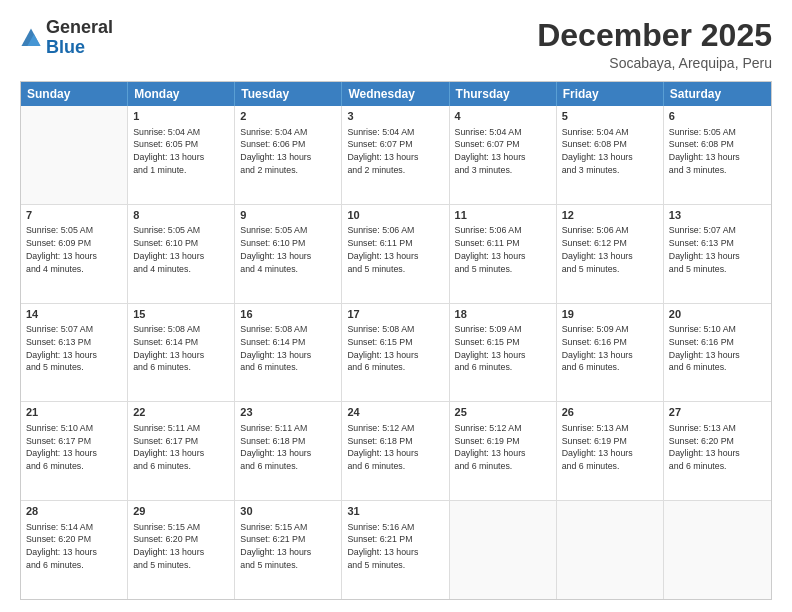 This screenshot has height=612, width=792. What do you see at coordinates (718, 155) in the screenshot?
I see `calendar-cell: 6Sunrise: 5:05 AM Sunset: 6:08 PM Daylig…` at bounding box center [718, 155].